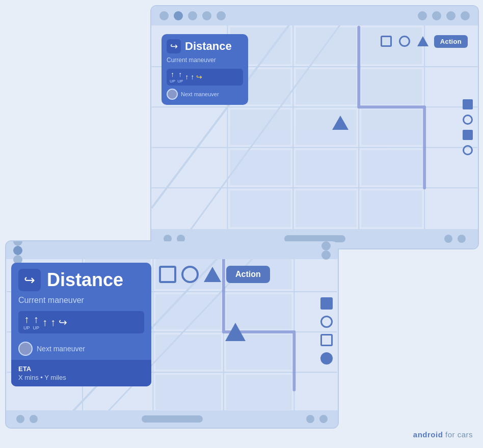 This screenshot has height=448, width=483. I want to click on branding-main: android, so click(428, 435).